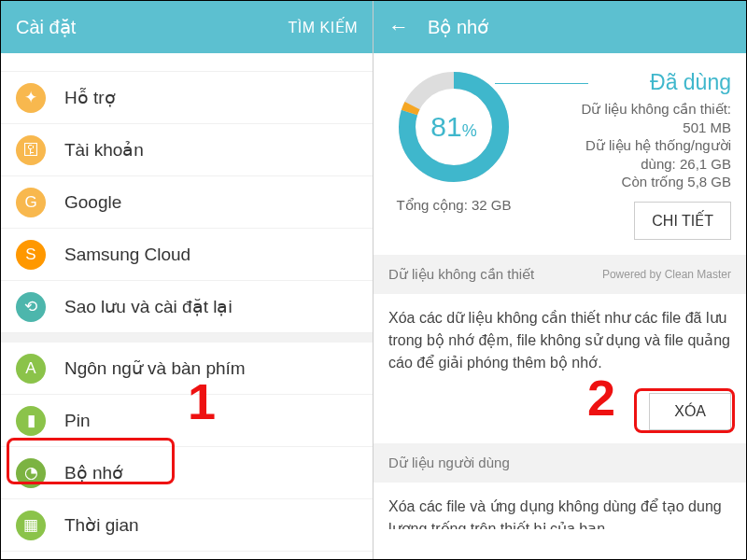 Image resolution: width=747 pixels, height=560 pixels. I want to click on storage-donut-chart: 81%, so click(454, 127).